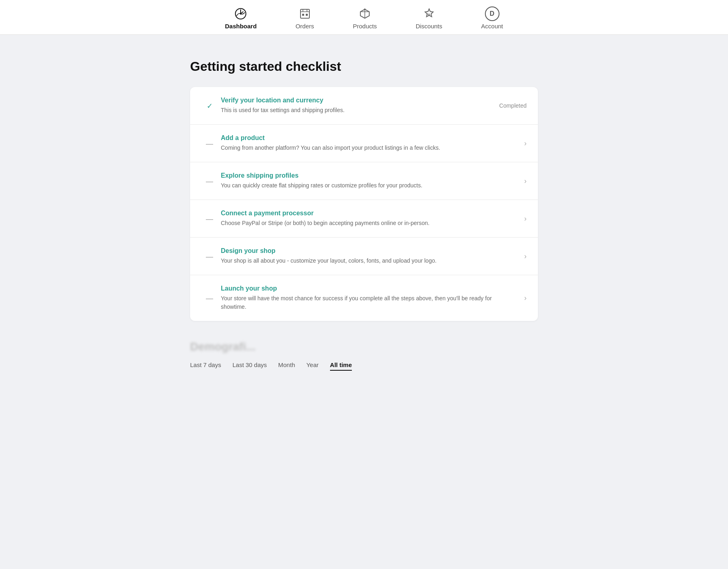  What do you see at coordinates (513, 106) in the screenshot?
I see `item-status-verify-location: Completed` at bounding box center [513, 106].